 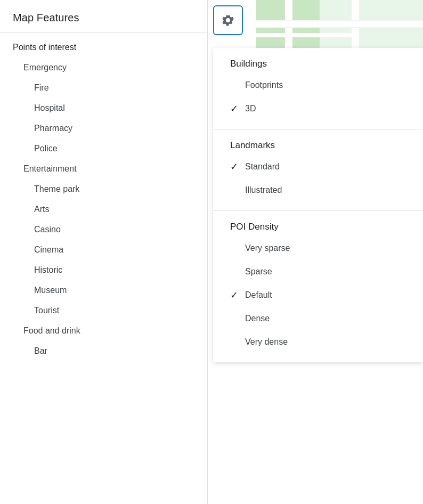 What do you see at coordinates (103, 108) in the screenshot?
I see `tree-item: Hospital` at bounding box center [103, 108].